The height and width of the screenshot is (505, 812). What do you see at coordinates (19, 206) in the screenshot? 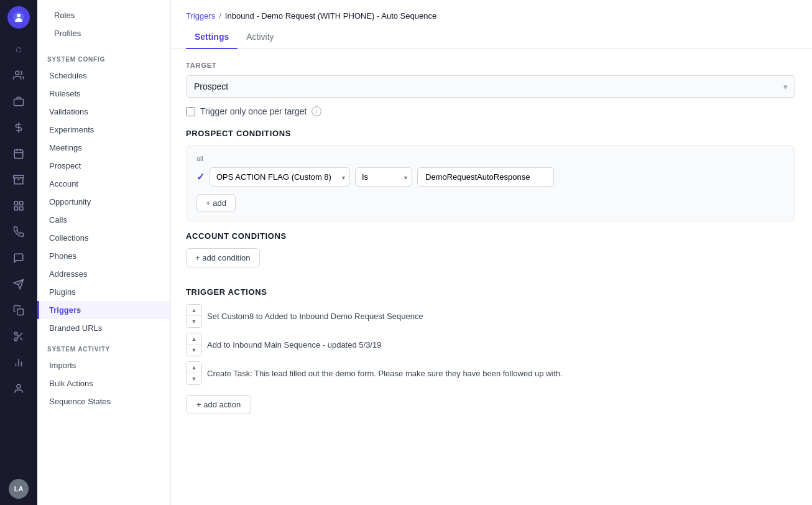
I see `grid-nav-icon` at bounding box center [19, 206].